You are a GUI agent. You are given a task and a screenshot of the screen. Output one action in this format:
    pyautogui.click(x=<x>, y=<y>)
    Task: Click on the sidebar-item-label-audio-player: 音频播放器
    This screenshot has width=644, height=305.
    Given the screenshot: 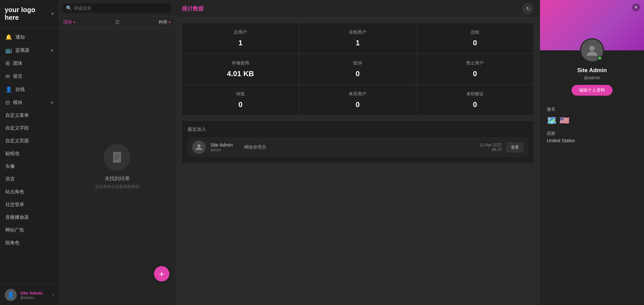 What is the action you would take?
    pyautogui.click(x=17, y=217)
    